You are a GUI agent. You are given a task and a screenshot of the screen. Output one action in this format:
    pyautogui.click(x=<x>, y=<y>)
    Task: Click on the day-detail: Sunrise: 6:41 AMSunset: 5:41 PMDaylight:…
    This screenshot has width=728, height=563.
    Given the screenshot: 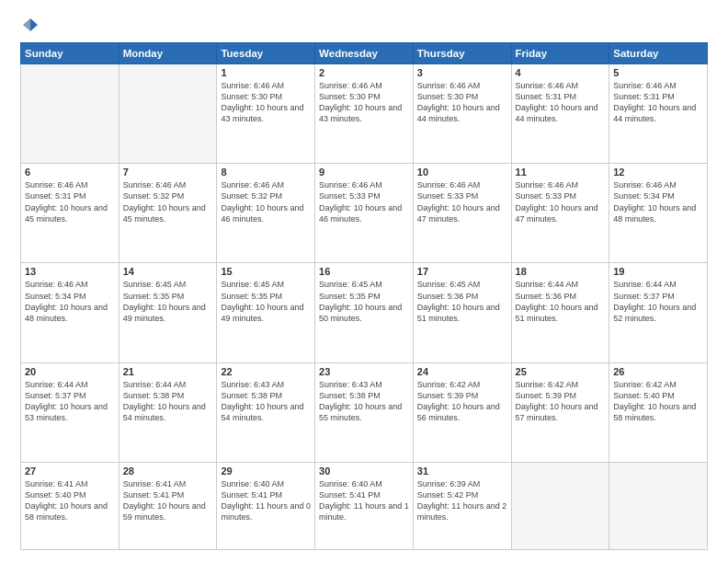 What is the action you would take?
    pyautogui.click(x=168, y=500)
    